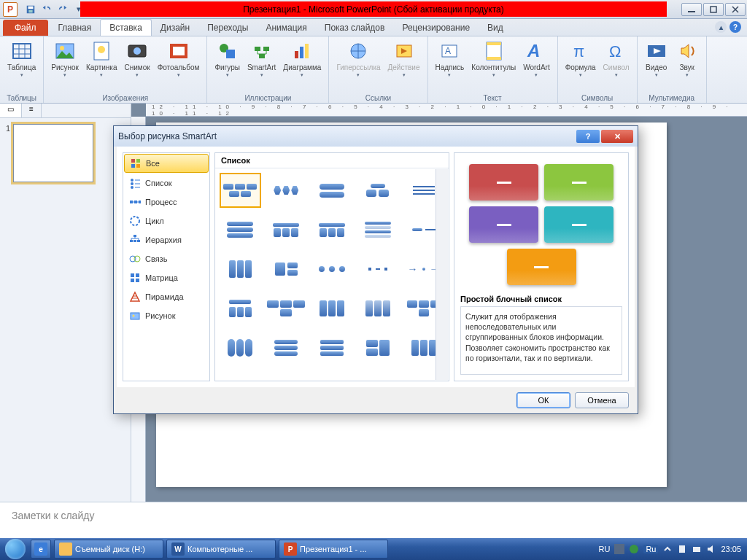  I want to click on tray-clock: 23:05, so click(731, 549).